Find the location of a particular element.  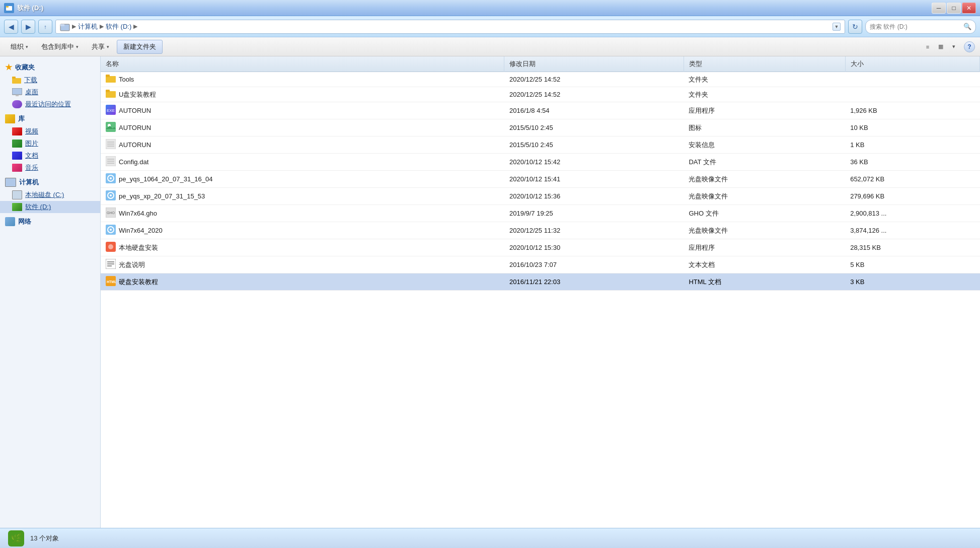

sidebar-item-recent: 最近访问的位置 is located at coordinates (50, 104).